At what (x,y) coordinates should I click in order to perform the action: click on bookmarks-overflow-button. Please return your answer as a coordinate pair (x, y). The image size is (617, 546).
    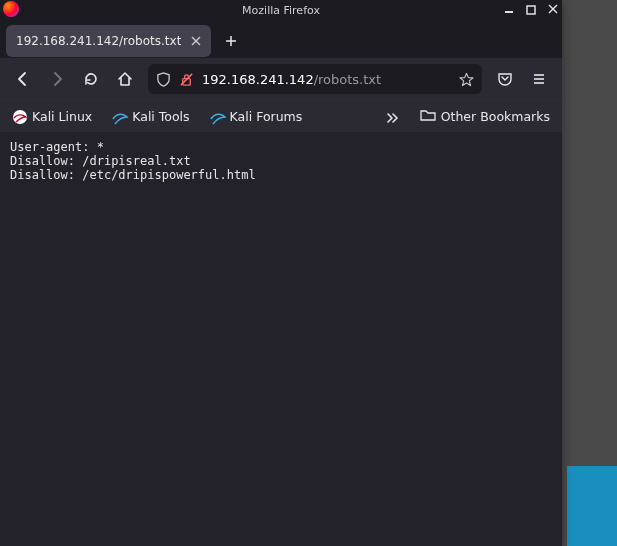
    Looking at the image, I should click on (392, 117).